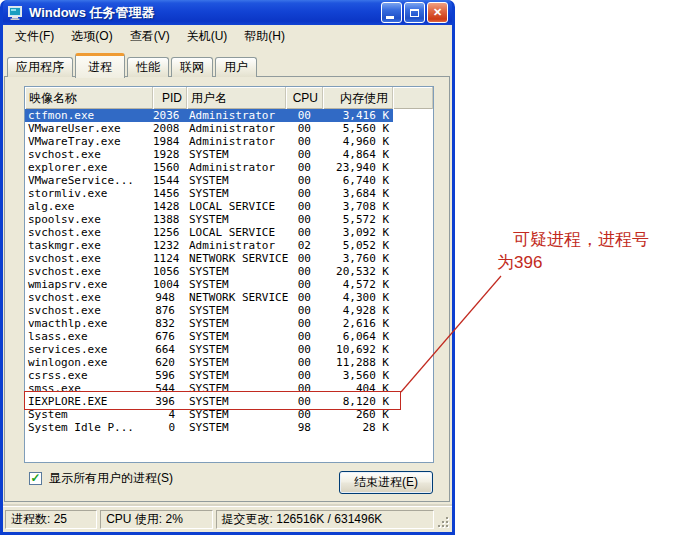  What do you see at coordinates (229, 310) in the screenshot?
I see `table-row: svchost.exe 876 SYSTEM 00 4,928 K` at bounding box center [229, 310].